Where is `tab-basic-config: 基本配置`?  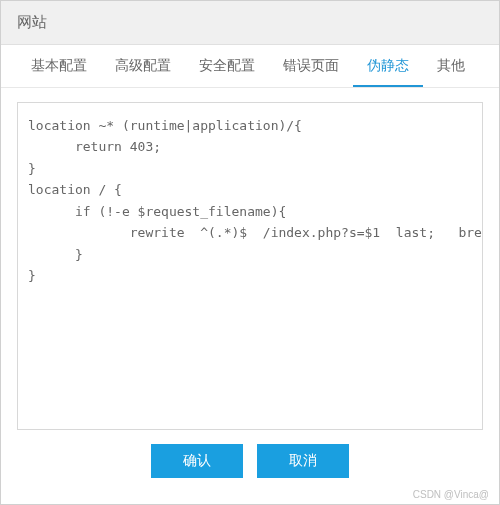
tab-basic-config: 基本配置 is located at coordinates (59, 66).